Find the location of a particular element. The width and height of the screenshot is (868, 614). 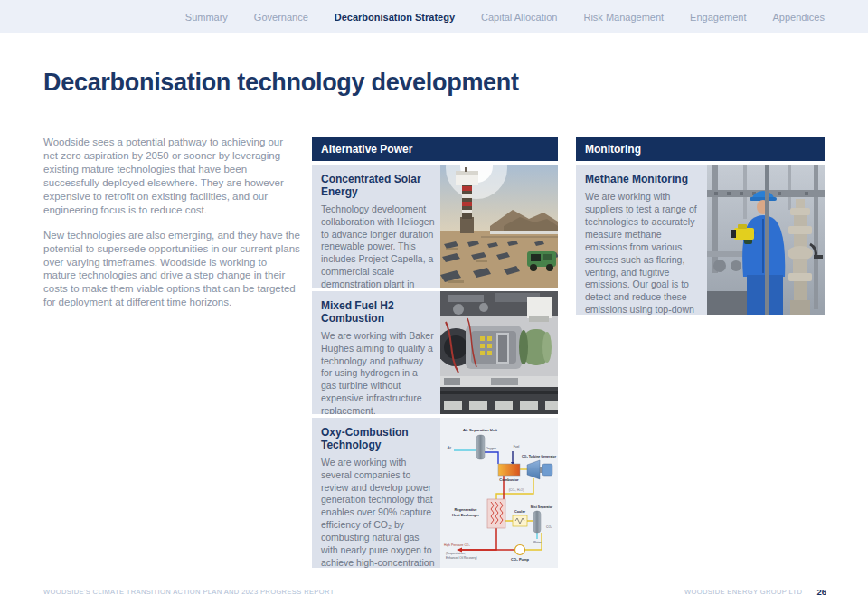

gas-turbine-photo is located at coordinates (499, 353).